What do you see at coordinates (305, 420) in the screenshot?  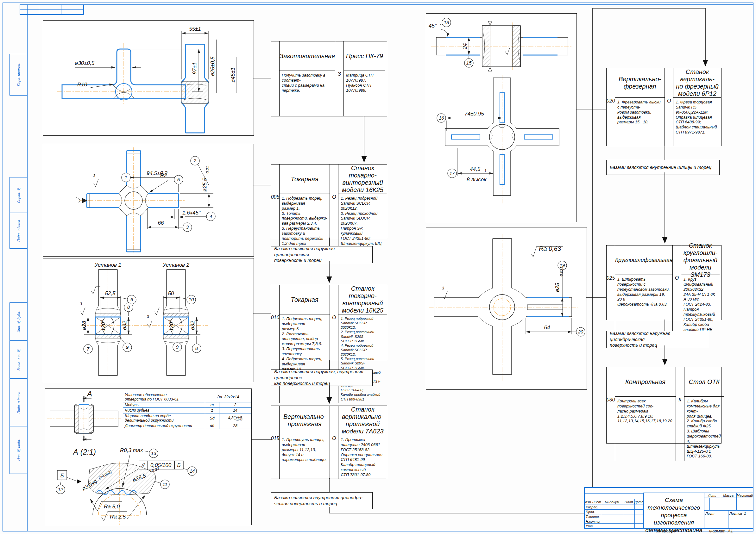 I see `operation-name: Вертикально- протяжная` at bounding box center [305, 420].